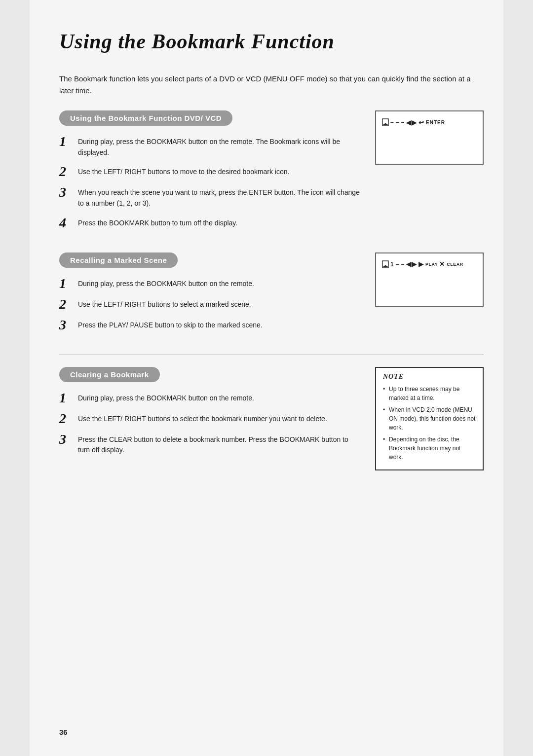 The width and height of the screenshot is (533, 756). What do you see at coordinates (429, 264) in the screenshot?
I see `diagram-icons-2: 1 – – ◀▶ ▶ PLAY ✕ CLEAR` at bounding box center [429, 264].